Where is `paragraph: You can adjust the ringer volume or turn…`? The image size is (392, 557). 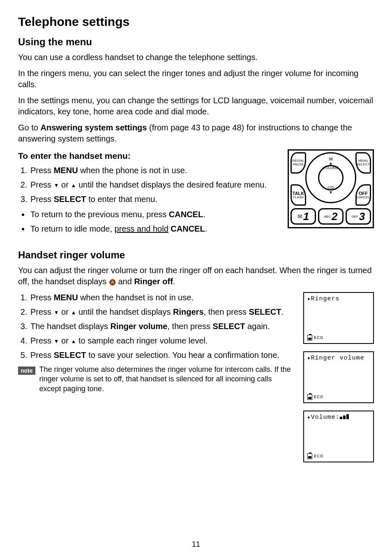 paragraph: You can adjust the ringer volume or turn… is located at coordinates (196, 276).